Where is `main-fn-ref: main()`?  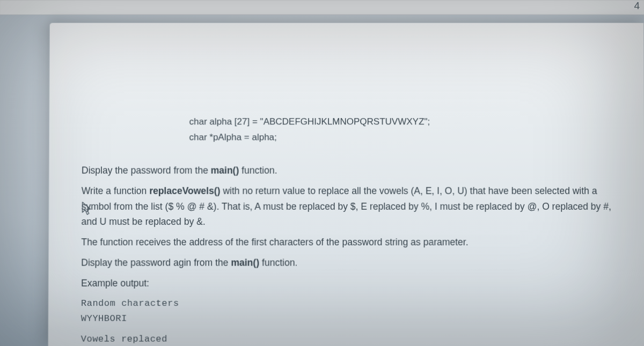 main-fn-ref: main() is located at coordinates (225, 170).